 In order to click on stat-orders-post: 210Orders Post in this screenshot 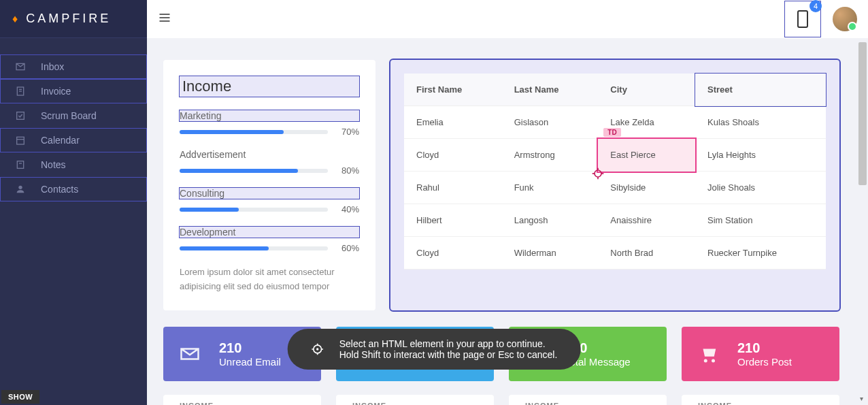, I will do `click(761, 354)`.